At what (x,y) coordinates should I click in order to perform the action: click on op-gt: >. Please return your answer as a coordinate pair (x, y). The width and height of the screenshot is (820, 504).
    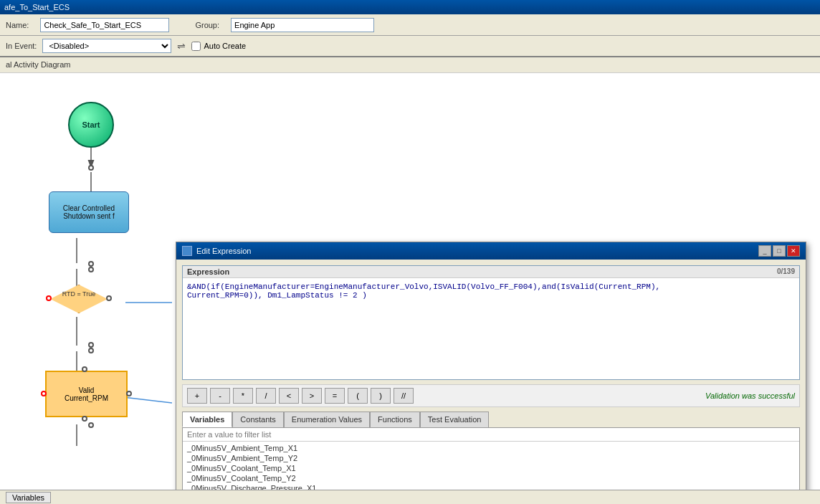
    Looking at the image, I should click on (312, 396).